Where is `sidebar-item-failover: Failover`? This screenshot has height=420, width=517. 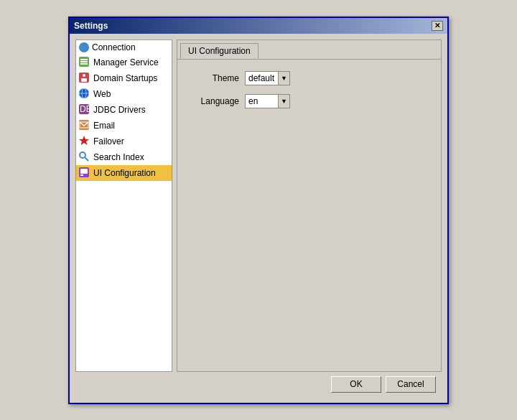 sidebar-item-failover: Failover is located at coordinates (124, 141).